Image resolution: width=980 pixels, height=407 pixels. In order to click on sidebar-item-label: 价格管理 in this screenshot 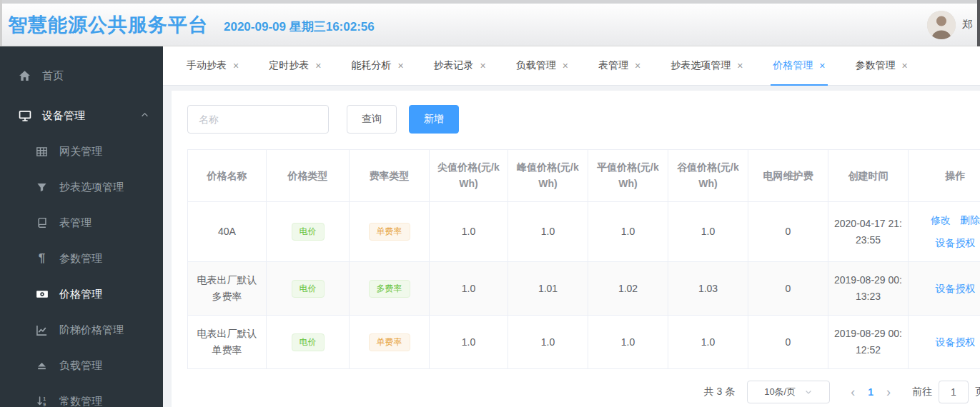, I will do `click(81, 294)`.